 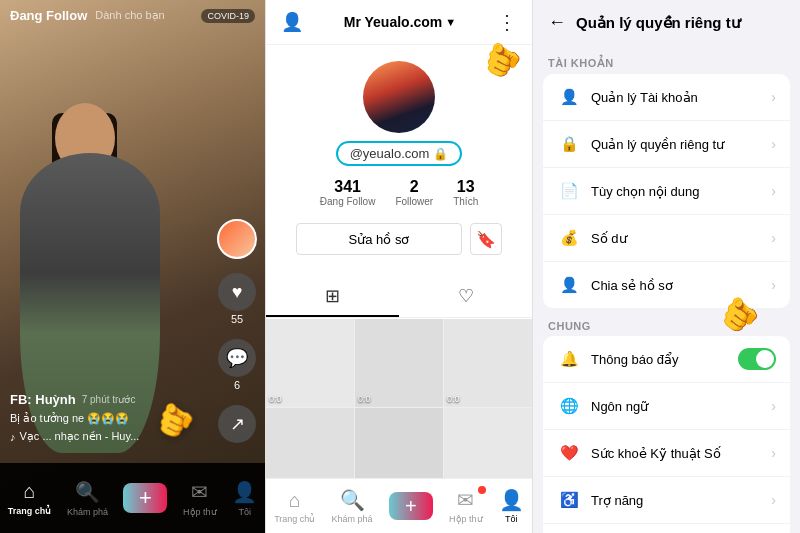 I want to click on danh-cho-text: Dành cho bạn, so click(x=130, y=16).